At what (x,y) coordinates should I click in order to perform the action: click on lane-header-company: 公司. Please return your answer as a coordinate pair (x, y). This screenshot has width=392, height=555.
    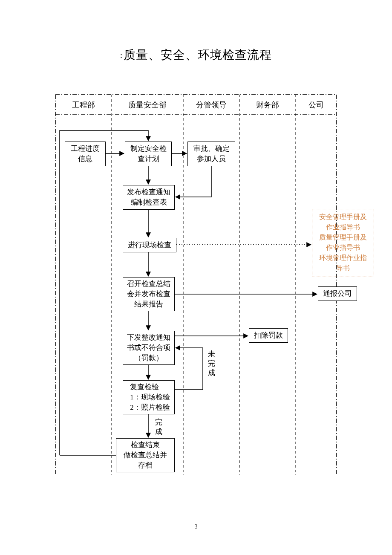
    Looking at the image, I should click on (316, 105).